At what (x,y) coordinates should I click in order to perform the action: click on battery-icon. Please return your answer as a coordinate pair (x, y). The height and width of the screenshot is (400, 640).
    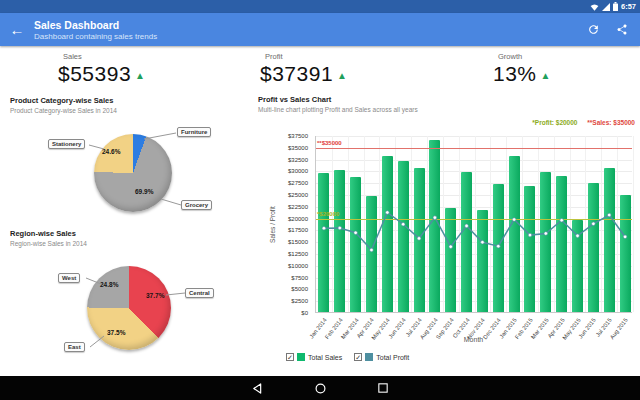
    Looking at the image, I should click on (616, 6).